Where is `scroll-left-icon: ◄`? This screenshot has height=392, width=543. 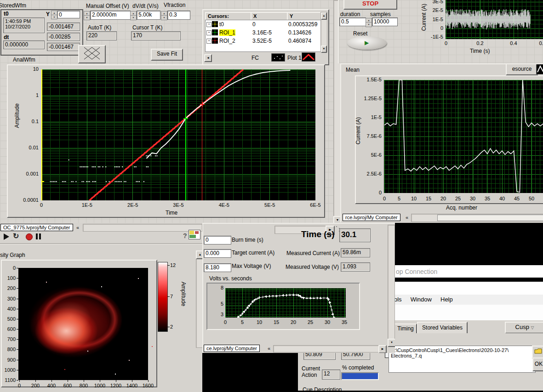 scroll-left-icon: ◄ is located at coordinates (208, 58).